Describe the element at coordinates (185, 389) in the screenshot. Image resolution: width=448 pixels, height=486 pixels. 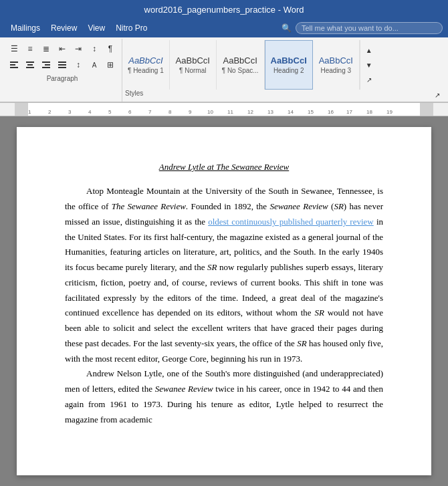
I see `italic-span-3: Sewanee Review` at that location.